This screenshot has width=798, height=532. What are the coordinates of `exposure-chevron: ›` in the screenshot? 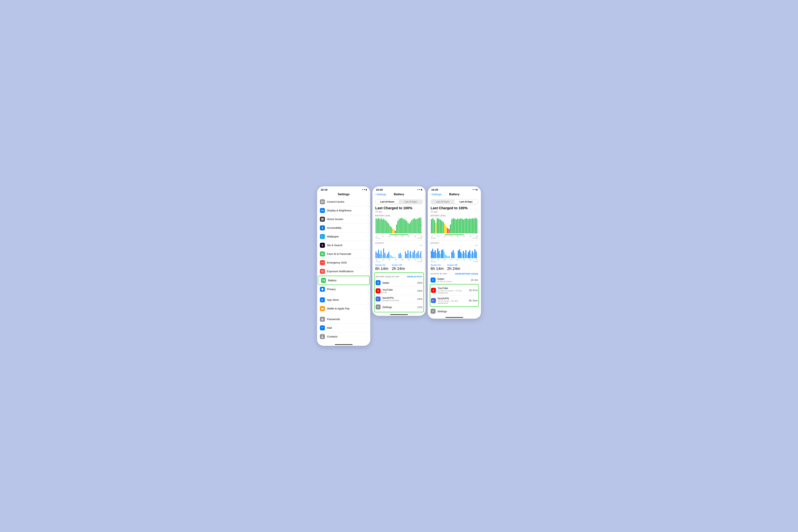 It's located at (367, 271).